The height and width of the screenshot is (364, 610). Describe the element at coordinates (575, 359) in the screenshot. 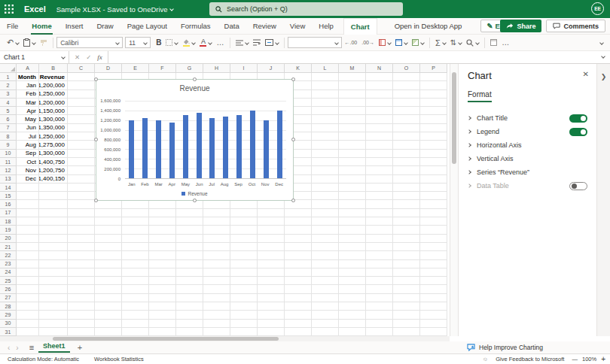

I see `zoom-out-button: —` at that location.